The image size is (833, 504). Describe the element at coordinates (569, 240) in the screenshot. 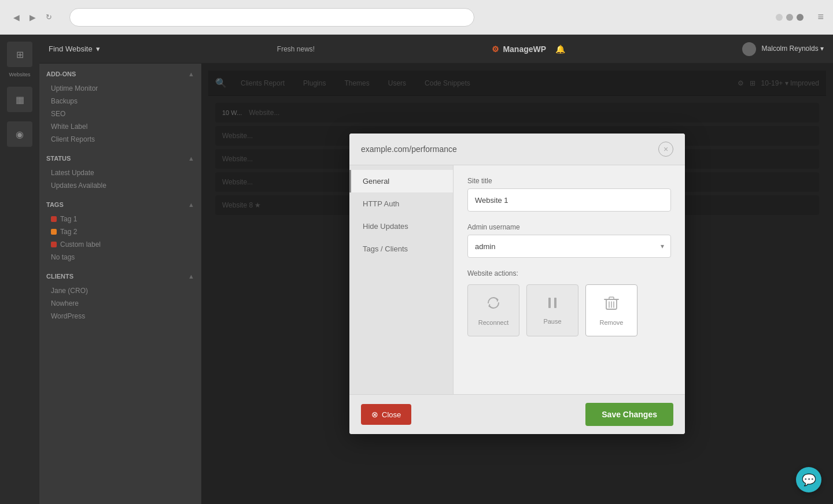

I see `admin-username-group: Admin username admin` at that location.